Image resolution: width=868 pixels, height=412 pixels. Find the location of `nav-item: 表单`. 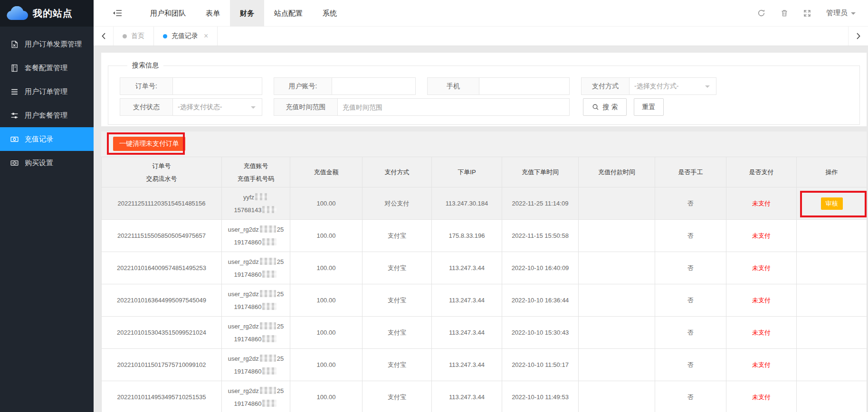

nav-item: 表单 is located at coordinates (213, 13).